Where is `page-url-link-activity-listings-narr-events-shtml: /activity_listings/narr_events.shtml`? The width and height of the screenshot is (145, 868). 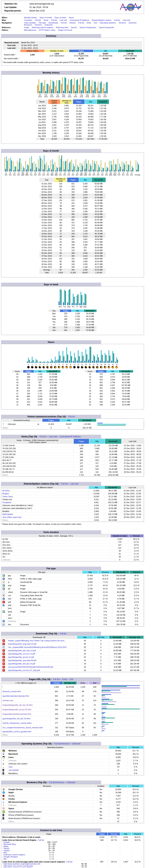
page-url-link-activity-listings-narr-events-shtml: /activity_listings/narr_events.shtml is located at coordinates (17, 723).